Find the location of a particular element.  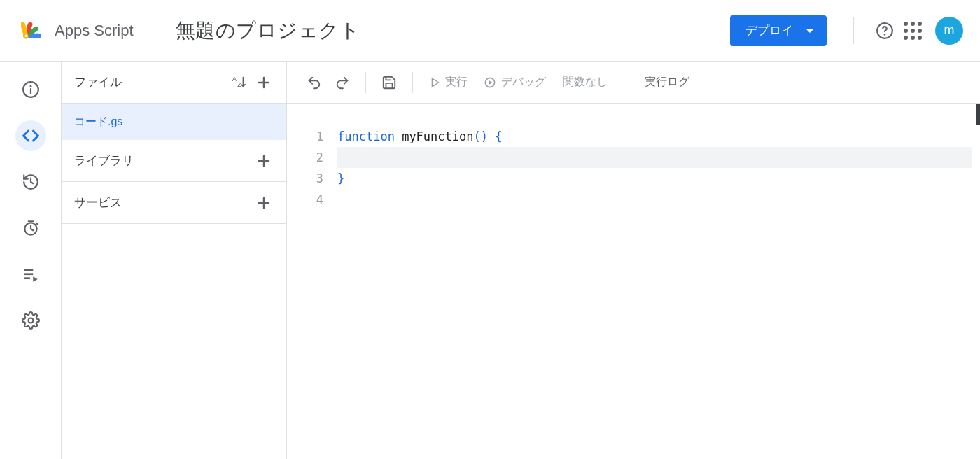

nav-rail is located at coordinates (31, 260).